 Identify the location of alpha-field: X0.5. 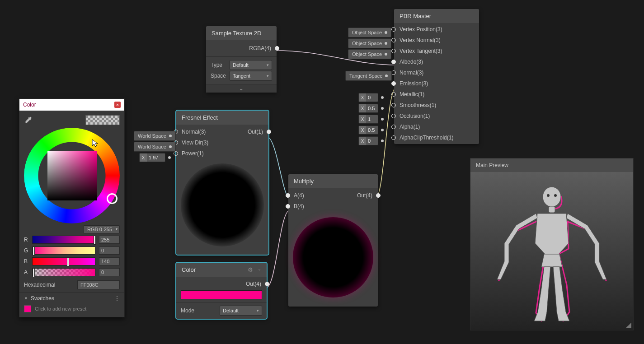
(368, 130).